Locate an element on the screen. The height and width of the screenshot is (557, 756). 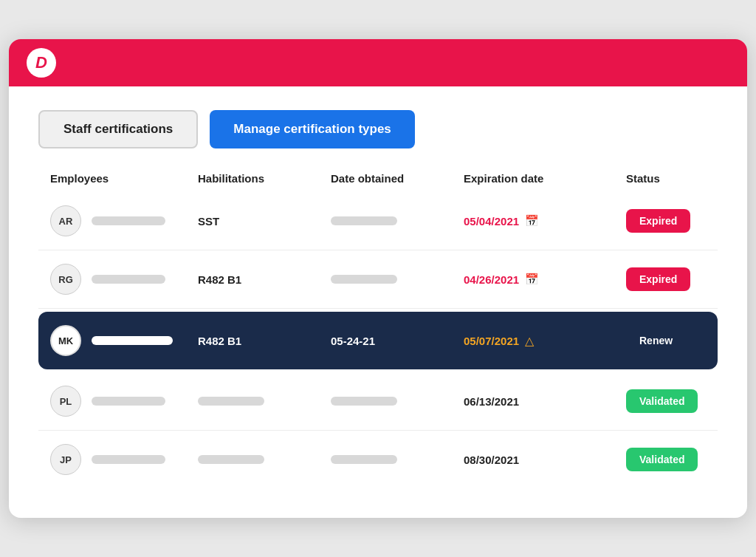
table-row: PL 06/13/2021 Validated is located at coordinates (378, 402).